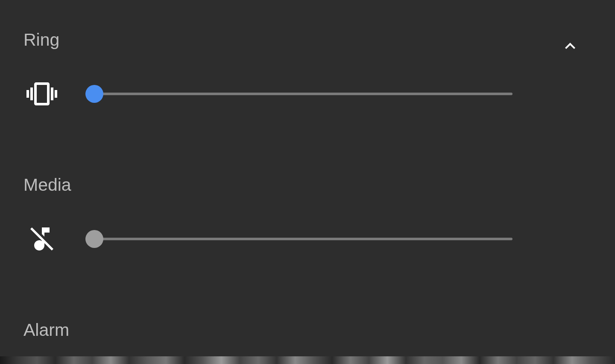 This screenshot has height=364, width=615. I want to click on ring-slider-track, so click(299, 94).